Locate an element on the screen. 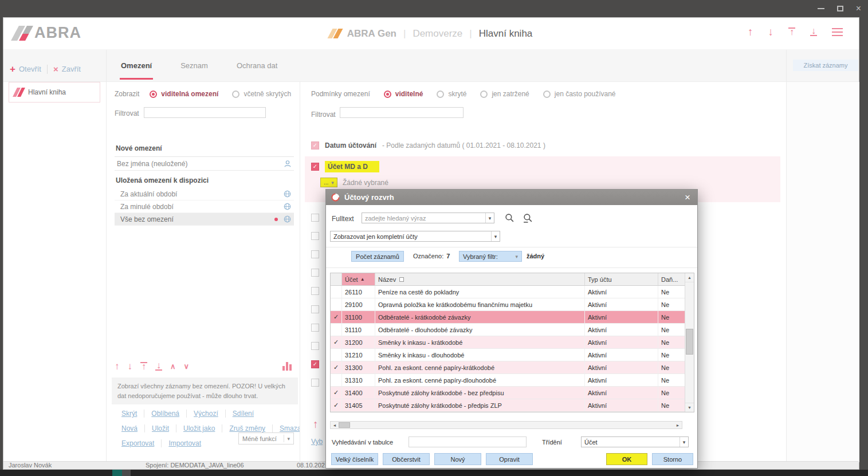  scroll-down-icon: ▼ is located at coordinates (690, 407).